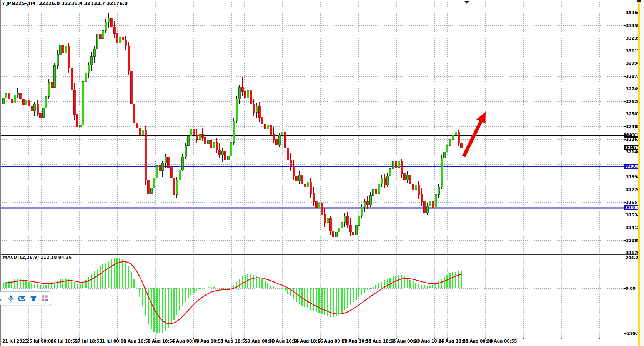  What do you see at coordinates (26, 298) in the screenshot?
I see `input-toolbar` at bounding box center [26, 298].